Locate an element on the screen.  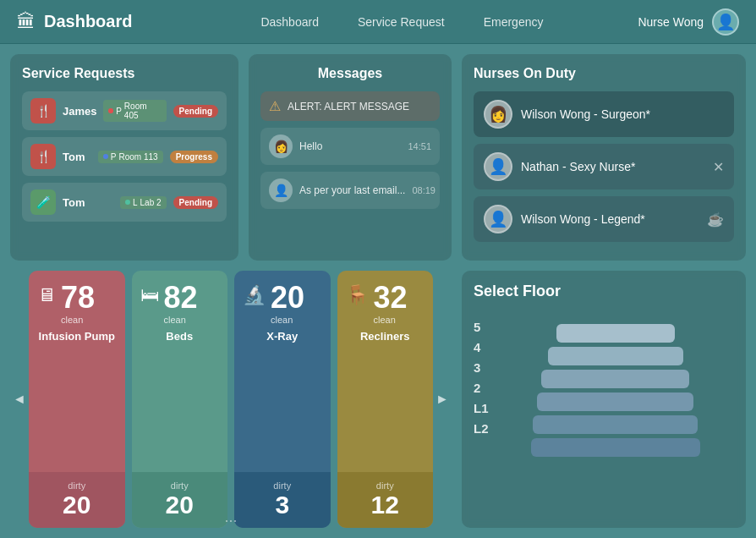
service-requests-title: Service Requests is located at coordinates (124, 74).